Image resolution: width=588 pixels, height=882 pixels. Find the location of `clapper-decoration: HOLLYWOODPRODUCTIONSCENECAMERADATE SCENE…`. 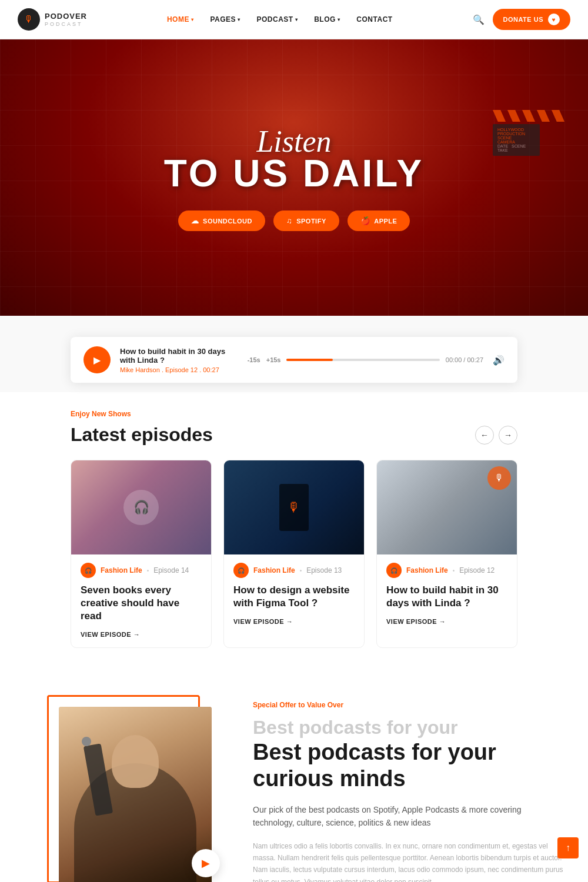

clapper-decoration: HOLLYWOODPRODUCTIONSCENECAMERADATE SCENE… is located at coordinates (529, 133).